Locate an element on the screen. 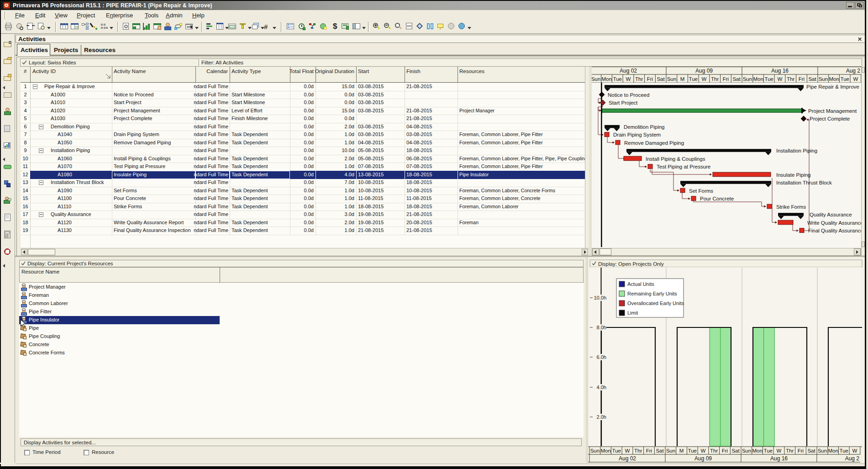 Image resolution: width=868 pixels, height=469 pixels. svg-text: Demolition Piping is located at coordinates (644, 127).